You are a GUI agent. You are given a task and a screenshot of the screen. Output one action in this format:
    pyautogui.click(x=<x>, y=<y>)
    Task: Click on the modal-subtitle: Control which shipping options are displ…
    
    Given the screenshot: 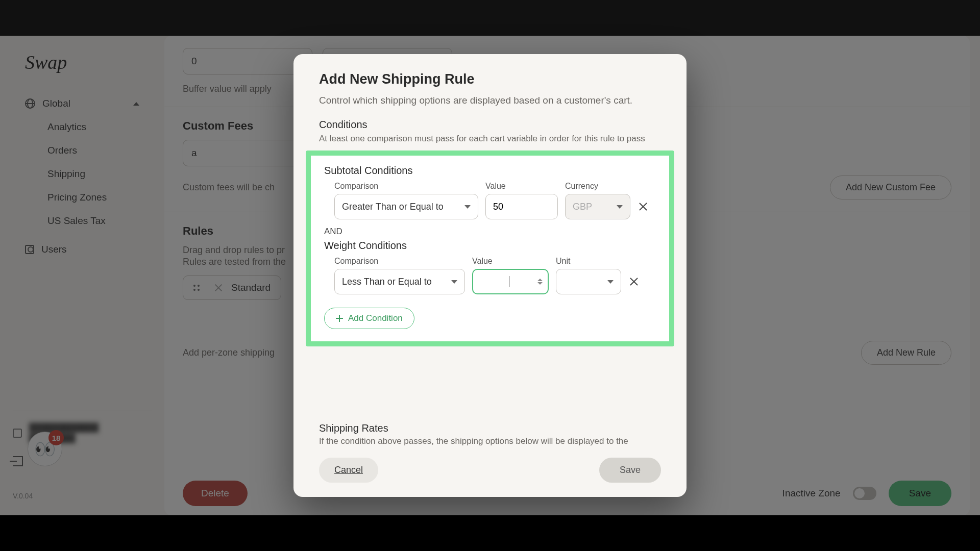 What is the action you would take?
    pyautogui.click(x=490, y=101)
    